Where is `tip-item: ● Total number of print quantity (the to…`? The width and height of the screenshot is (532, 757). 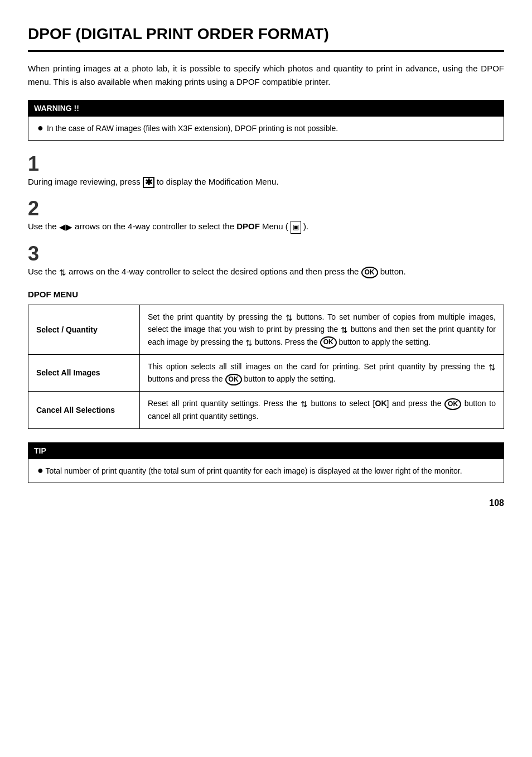
tip-item: ● Total number of print quantity (the to… is located at coordinates (266, 471).